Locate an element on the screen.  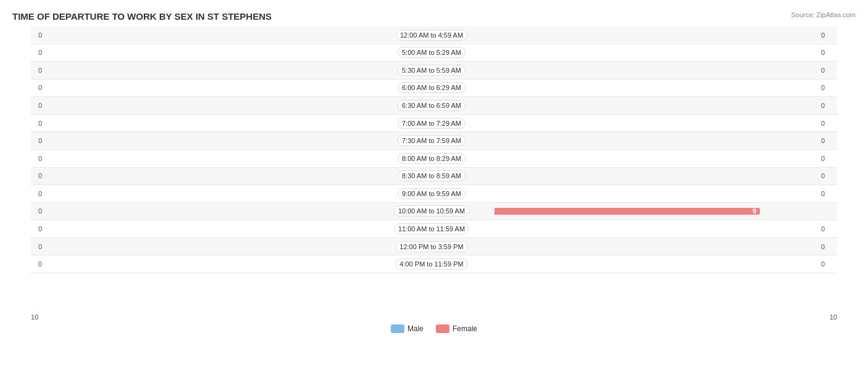
time-label: 11:00 AM to 11:59 AM is located at coordinates (432, 229).